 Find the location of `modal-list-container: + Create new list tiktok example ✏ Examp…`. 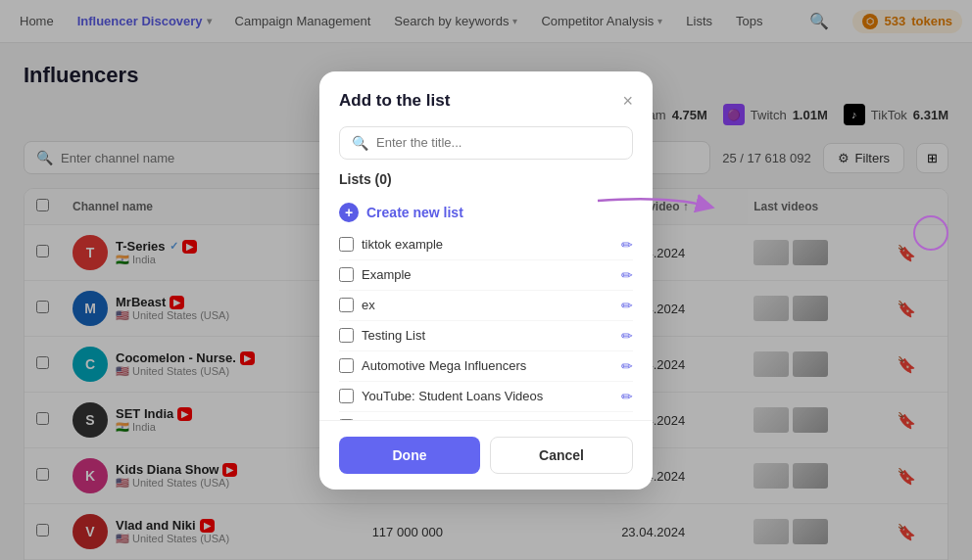

modal-list-container: + Create new list tiktok example ✏ Examp… is located at coordinates (486, 307).